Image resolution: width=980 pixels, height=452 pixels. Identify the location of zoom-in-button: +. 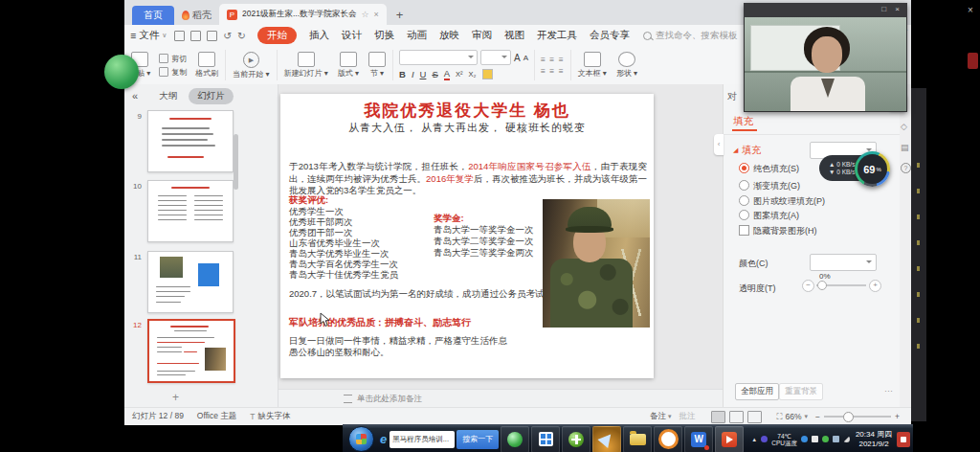
(898, 417).